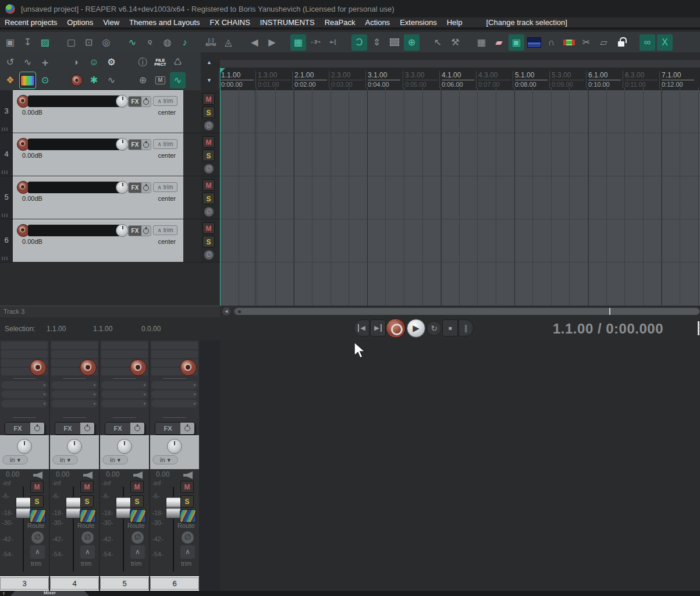 The width and height of the screenshot is (700, 596). I want to click on time-position-display: 1.1.00 / 0:00.000, so click(611, 329).